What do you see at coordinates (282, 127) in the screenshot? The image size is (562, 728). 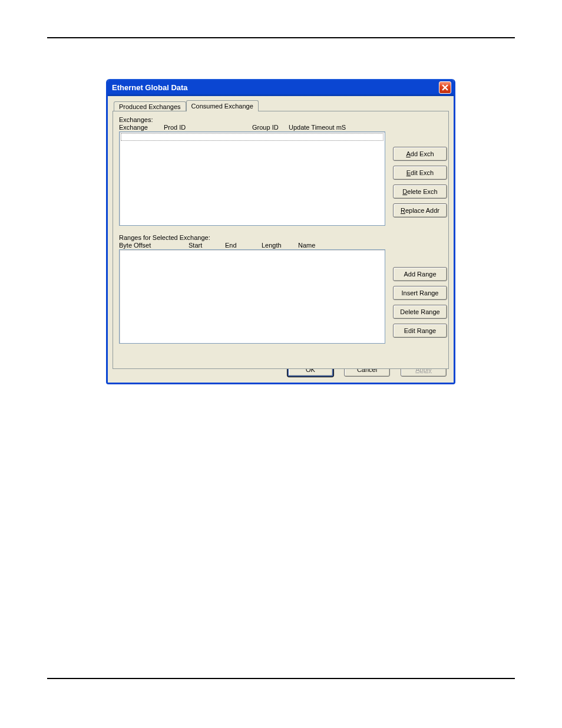 I see `exchanges-column-headers: Exchange Prod ID Group ID Update Timeout…` at bounding box center [282, 127].